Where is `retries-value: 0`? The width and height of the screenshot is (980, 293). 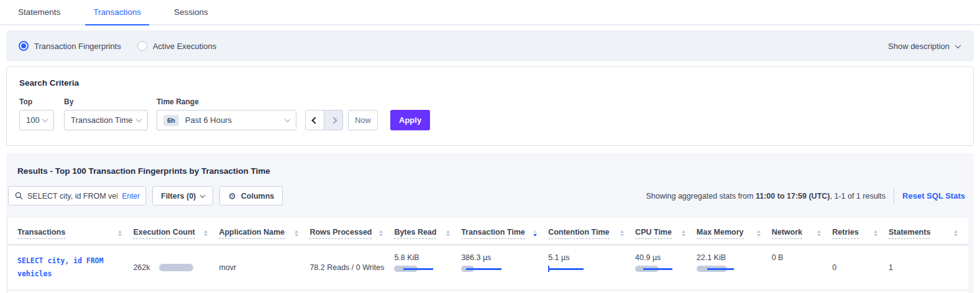
retries-value: 0 is located at coordinates (860, 268).